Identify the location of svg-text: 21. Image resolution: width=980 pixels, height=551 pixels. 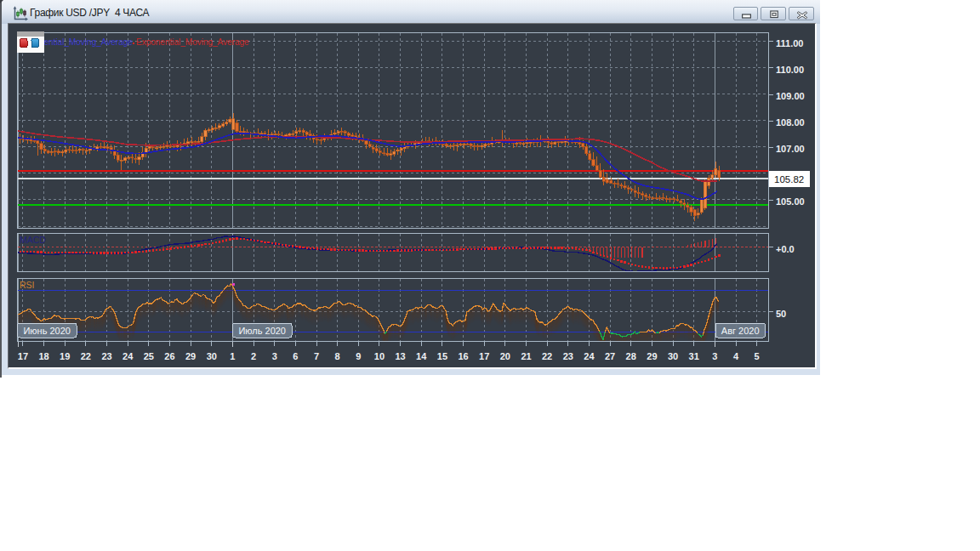
(526, 356).